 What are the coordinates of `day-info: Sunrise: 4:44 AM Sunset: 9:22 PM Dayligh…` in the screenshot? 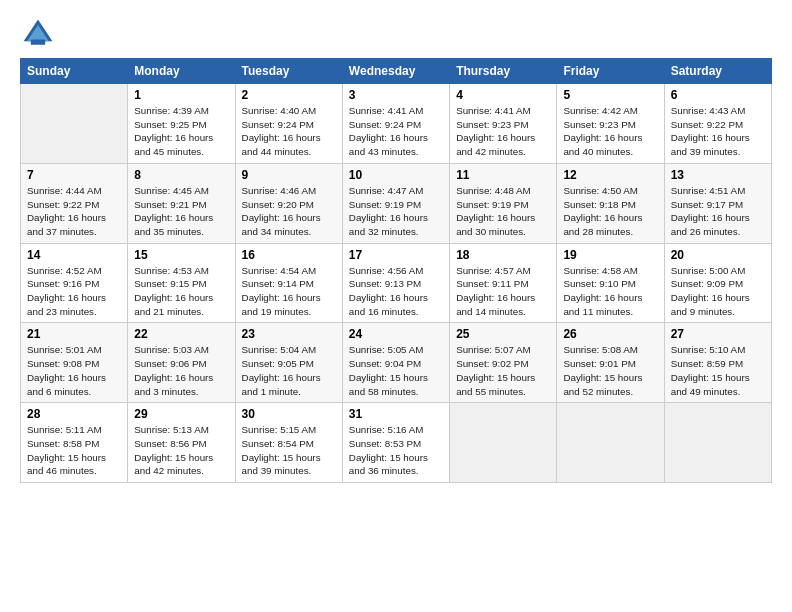 It's located at (74, 212).